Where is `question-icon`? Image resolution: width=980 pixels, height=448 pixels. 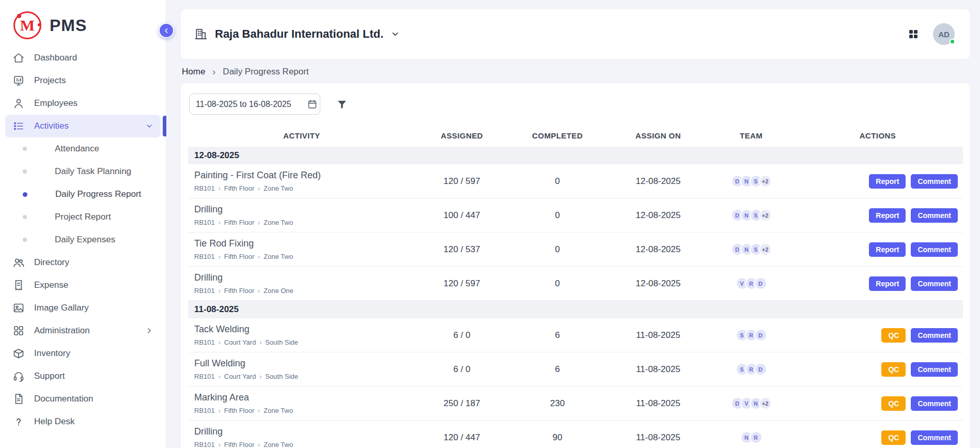
question-icon is located at coordinates (19, 422).